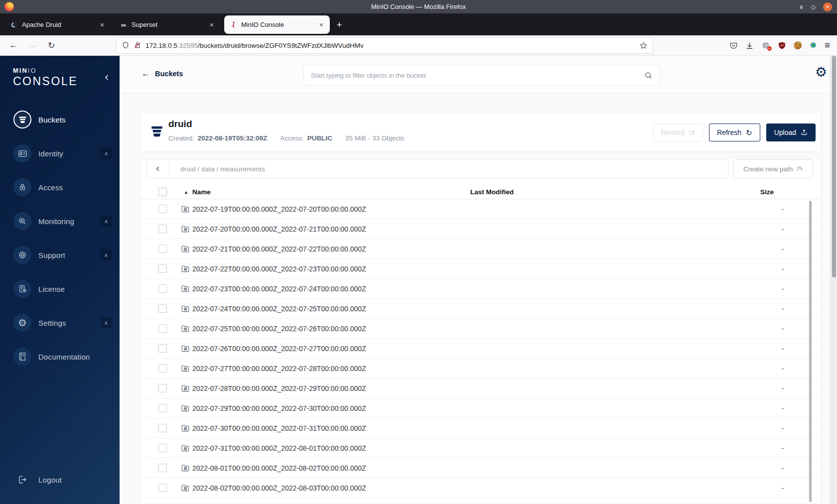  What do you see at coordinates (162, 192) in the screenshot?
I see `select-all-checkbox` at bounding box center [162, 192].